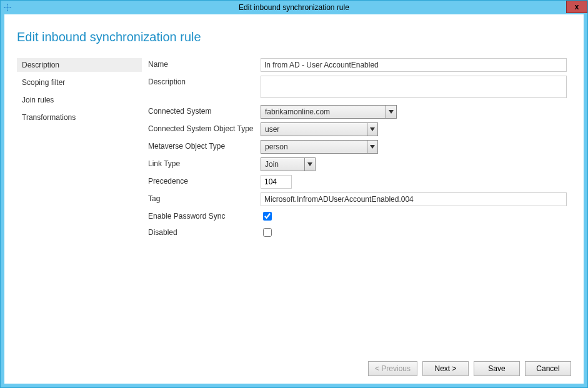 This screenshot has width=588, height=388. I want to click on sidebar-item-label: Description, so click(41, 65).